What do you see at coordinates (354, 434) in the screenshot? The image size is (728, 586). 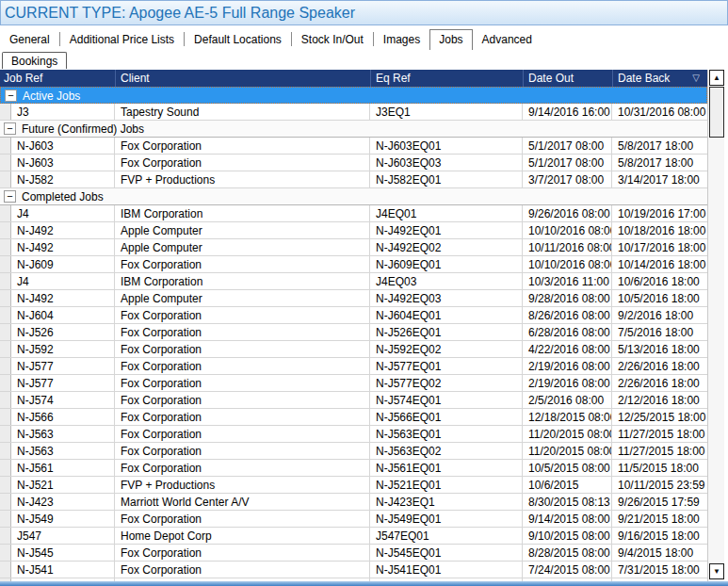 I see `table-row: N-J563Fox CorporationN-J563EQ0111/20/201…` at bounding box center [354, 434].